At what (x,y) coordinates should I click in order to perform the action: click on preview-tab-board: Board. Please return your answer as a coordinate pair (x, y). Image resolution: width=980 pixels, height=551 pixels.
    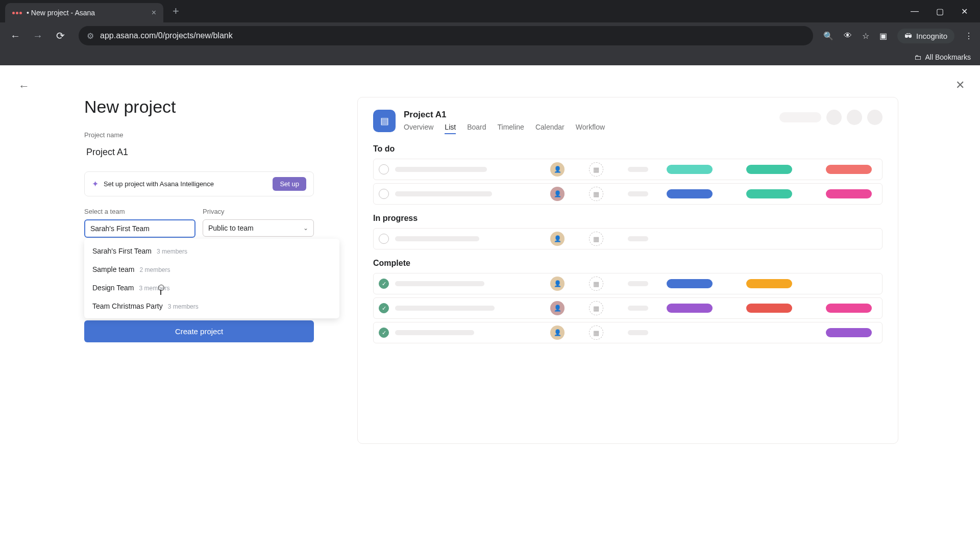
    Looking at the image, I should click on (477, 129).